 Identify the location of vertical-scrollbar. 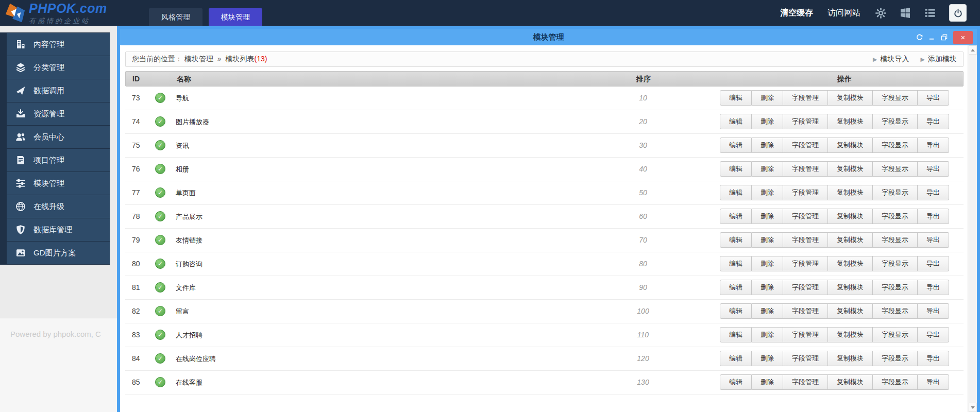
(972, 229).